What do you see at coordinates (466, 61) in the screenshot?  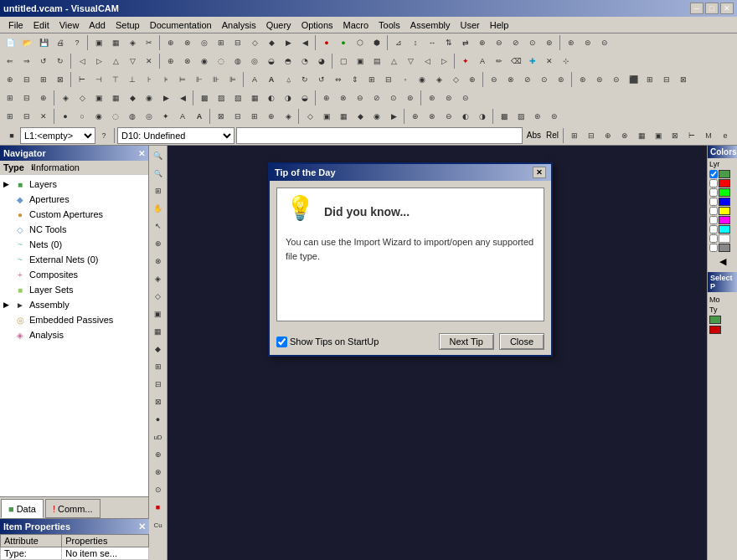 I see `tb-r2-27: ✦` at bounding box center [466, 61].